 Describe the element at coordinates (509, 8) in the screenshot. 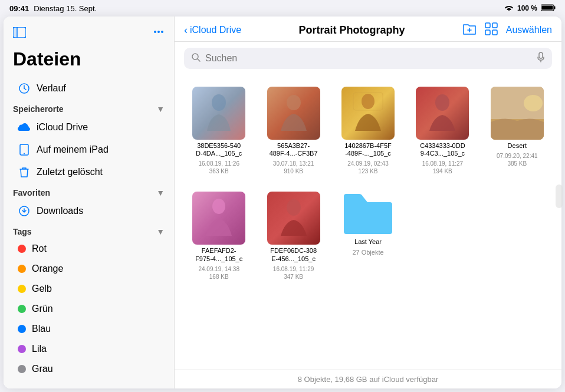

I see `wifi-icon` at that location.